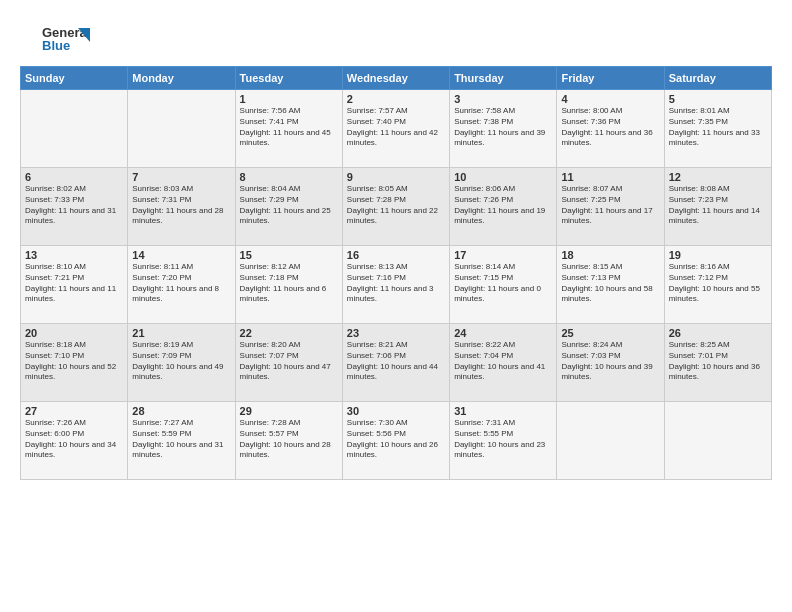 This screenshot has width=792, height=612. What do you see at coordinates (181, 440) in the screenshot?
I see `day-info: Sunrise: 7:27 AMSunset: 5:59 PMDaylight:…` at bounding box center [181, 440].